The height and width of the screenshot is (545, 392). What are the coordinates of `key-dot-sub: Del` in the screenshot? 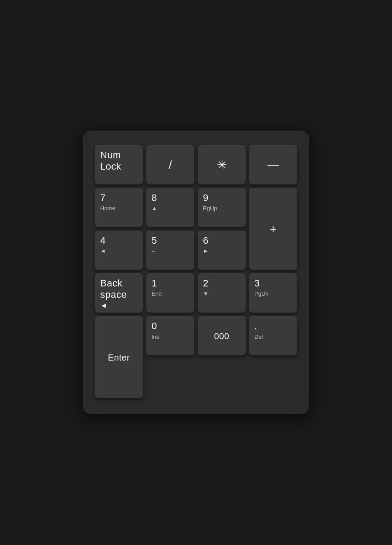 It's located at (259, 337).